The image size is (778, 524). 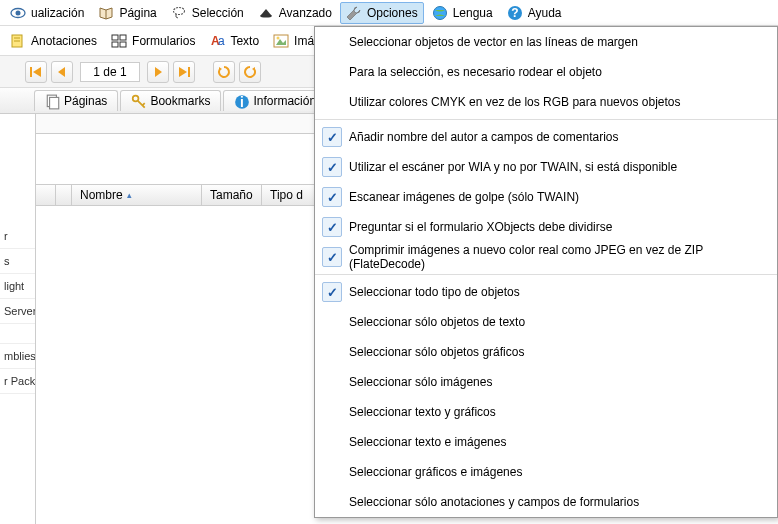 What do you see at coordinates (306, 13) in the screenshot?
I see `menu-label: Avanzado` at bounding box center [306, 13].